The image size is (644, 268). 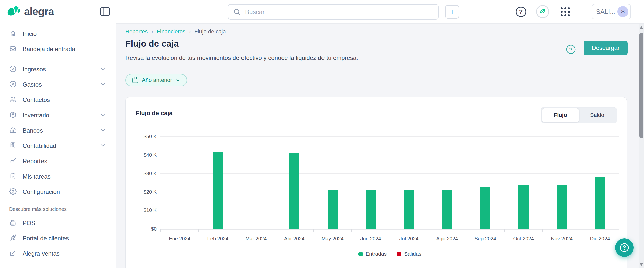 I want to click on sidebar-item-label: POS, so click(x=64, y=223).